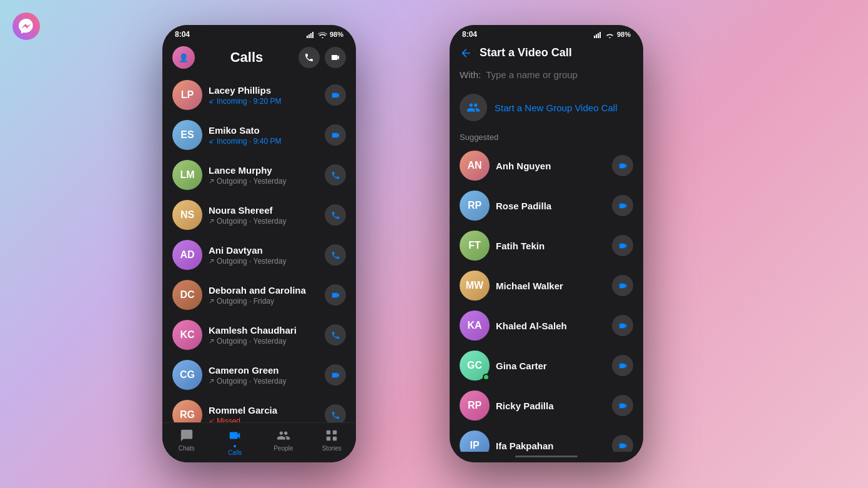 The image size is (868, 488). Describe the element at coordinates (284, 442) in the screenshot. I see `nav-item-people: People` at that location.